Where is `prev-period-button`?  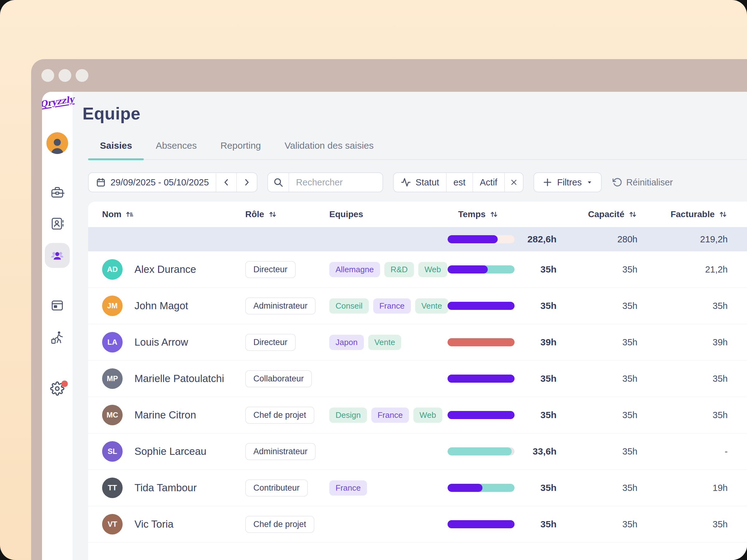 prev-period-button is located at coordinates (226, 182).